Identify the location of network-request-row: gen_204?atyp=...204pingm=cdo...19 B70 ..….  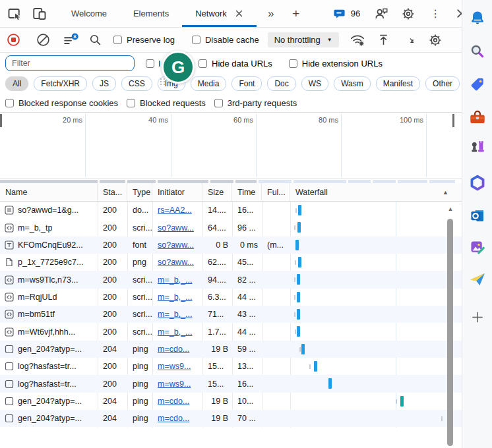
(231, 418).